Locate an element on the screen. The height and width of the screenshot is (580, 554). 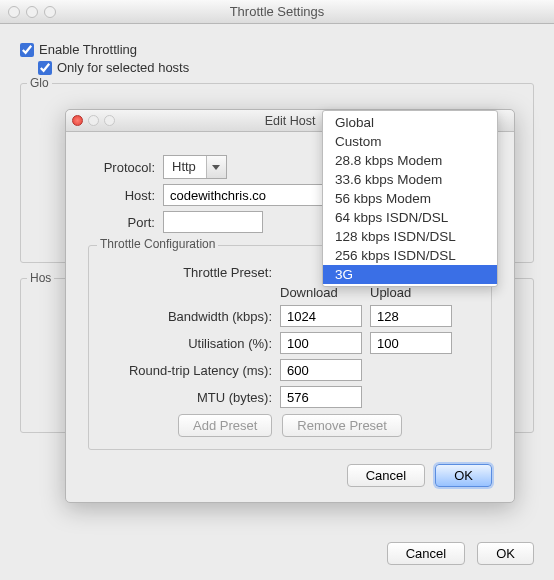
preset-option: Global is located at coordinates (410, 122).